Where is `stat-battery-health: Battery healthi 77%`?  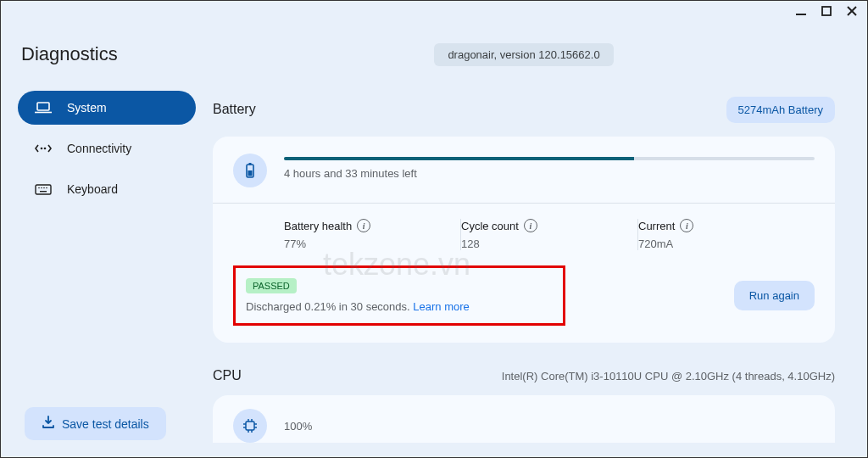
stat-battery-health: Battery healthi 77% is located at coordinates (373, 234).